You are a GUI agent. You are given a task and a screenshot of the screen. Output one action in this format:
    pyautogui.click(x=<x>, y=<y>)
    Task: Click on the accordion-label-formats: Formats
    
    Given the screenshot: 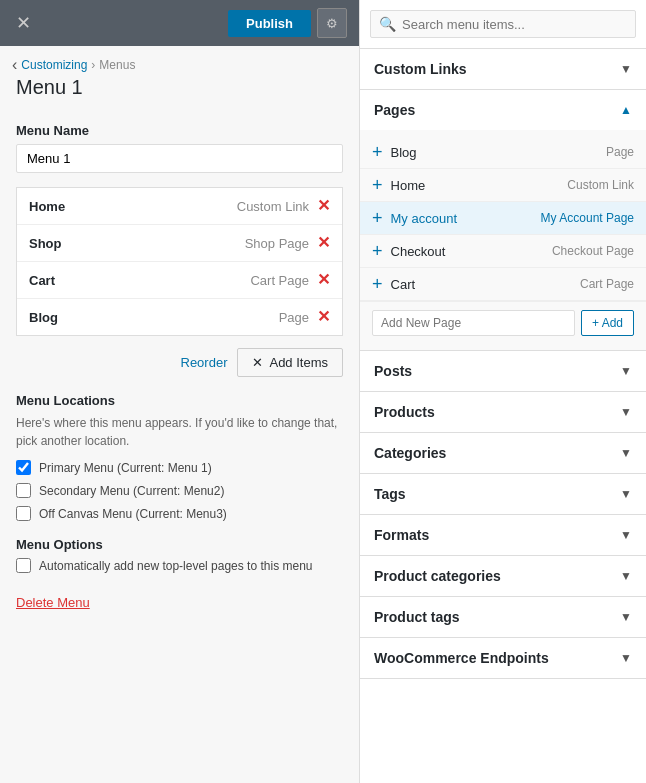 What is the action you would take?
    pyautogui.click(x=402, y=535)
    